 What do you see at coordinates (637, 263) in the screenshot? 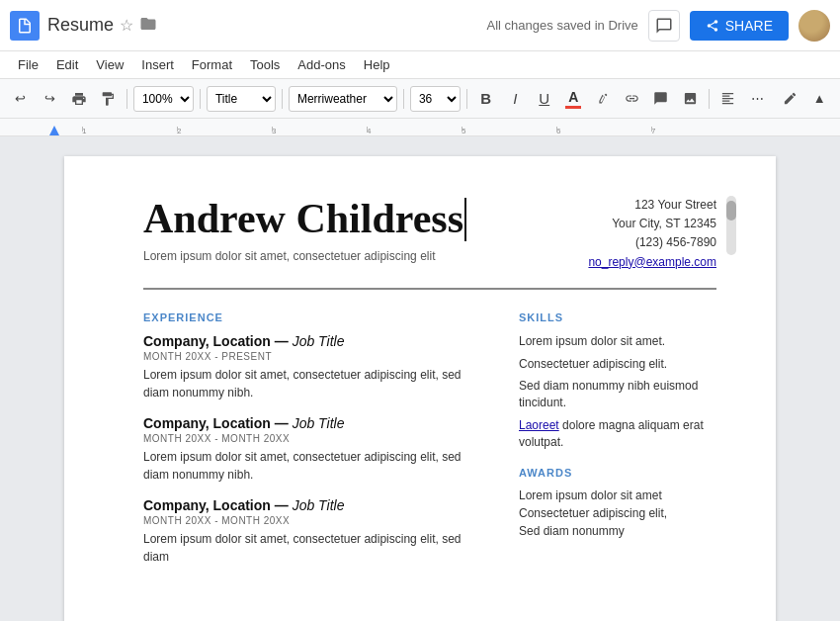
I see `email: no_reply@example.com` at bounding box center [637, 263].